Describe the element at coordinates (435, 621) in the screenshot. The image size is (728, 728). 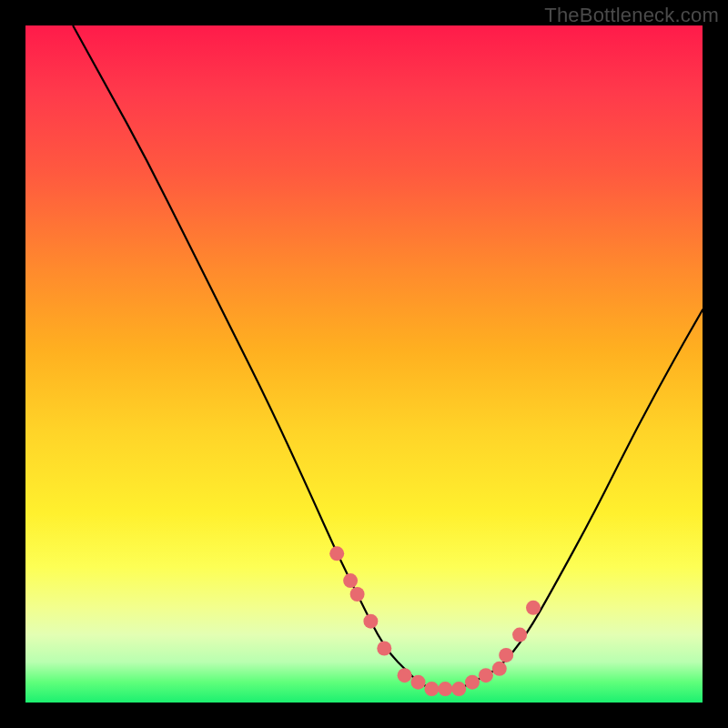
I see `highlight-markers` at that location.